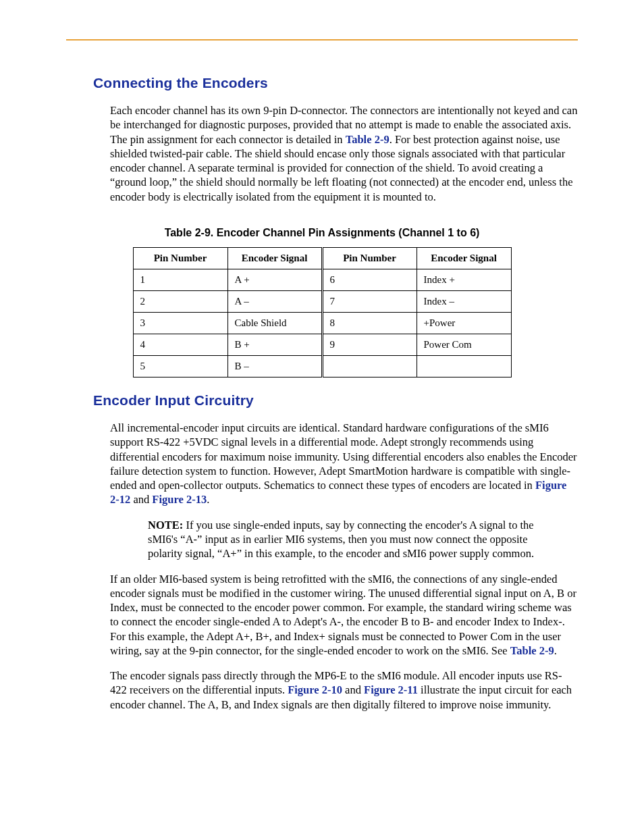 The image size is (644, 834). What do you see at coordinates (275, 344) in the screenshot?
I see `table-cell: B +` at bounding box center [275, 344].